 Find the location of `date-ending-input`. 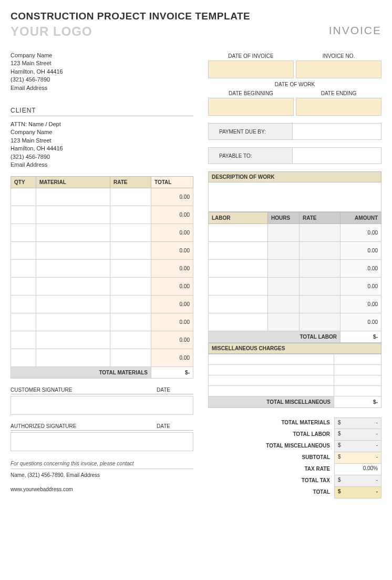

date-ending-input is located at coordinates (338, 107).